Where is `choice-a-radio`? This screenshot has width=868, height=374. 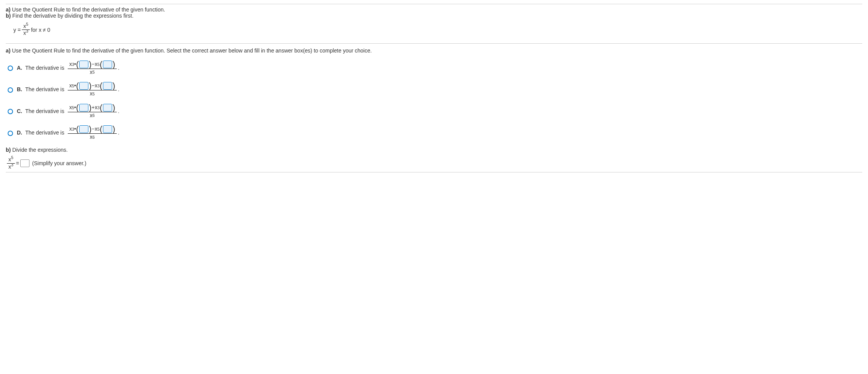
choice-a-radio is located at coordinates (10, 68).